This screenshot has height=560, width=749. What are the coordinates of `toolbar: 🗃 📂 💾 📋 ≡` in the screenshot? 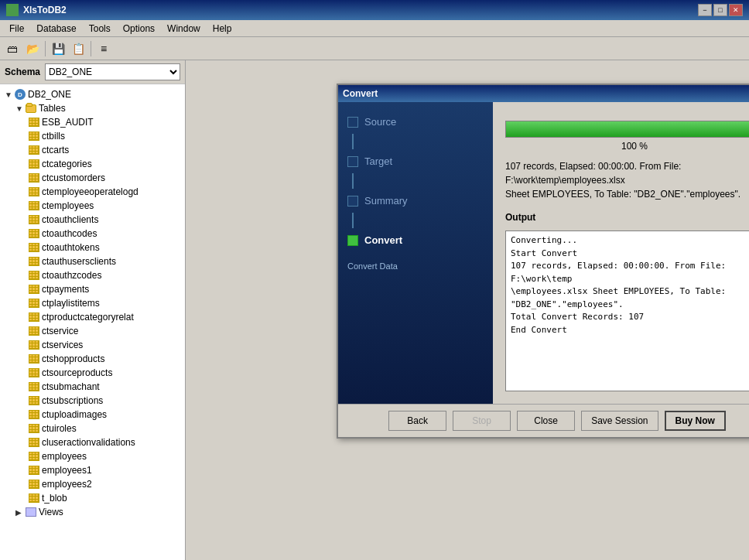 It's located at (374, 49).